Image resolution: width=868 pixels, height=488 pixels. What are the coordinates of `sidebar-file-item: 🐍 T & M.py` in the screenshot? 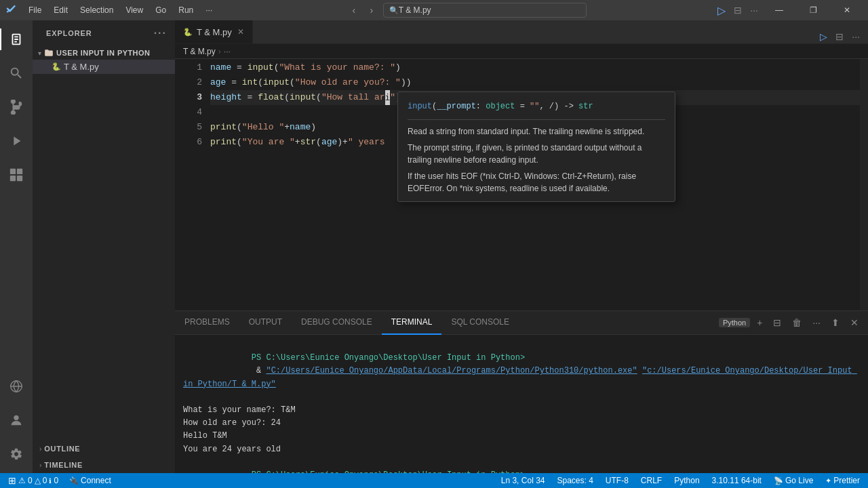 It's located at (104, 66).